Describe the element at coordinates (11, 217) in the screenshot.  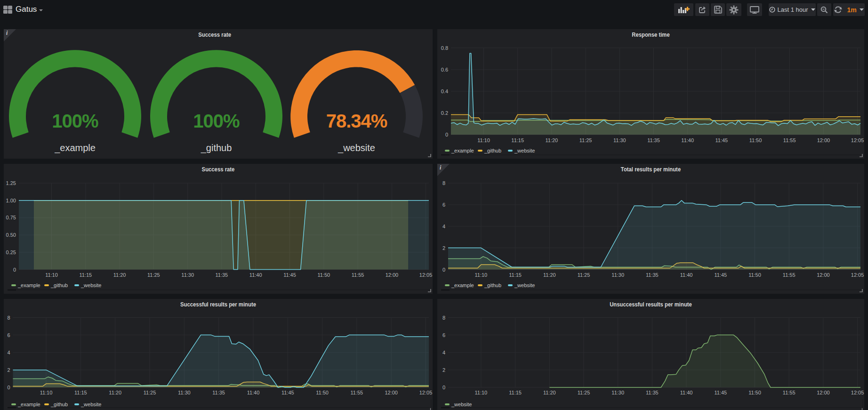
I see `svg-text: 0.75` at that location.